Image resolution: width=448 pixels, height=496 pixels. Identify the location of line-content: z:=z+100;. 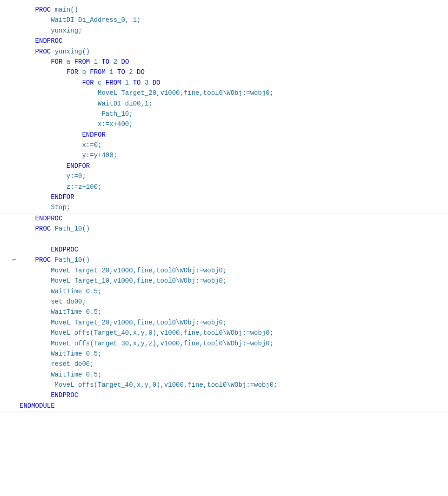
(232, 187).